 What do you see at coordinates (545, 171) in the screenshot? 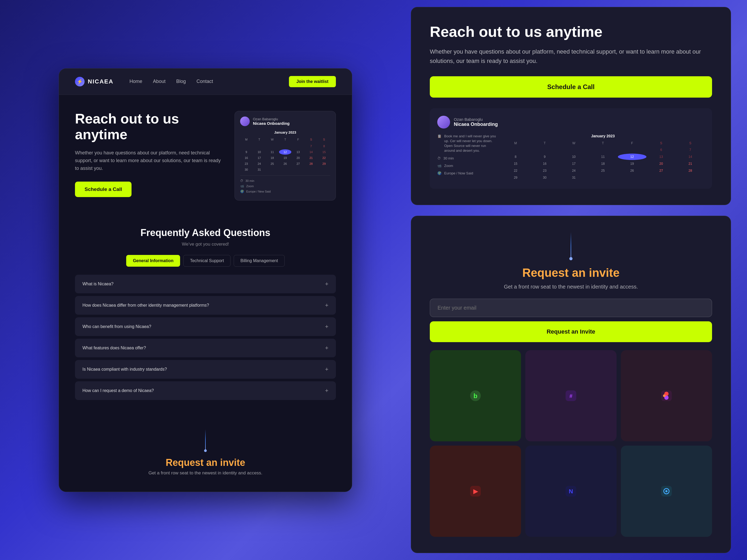
I see `lc-cell: 23` at bounding box center [545, 171].